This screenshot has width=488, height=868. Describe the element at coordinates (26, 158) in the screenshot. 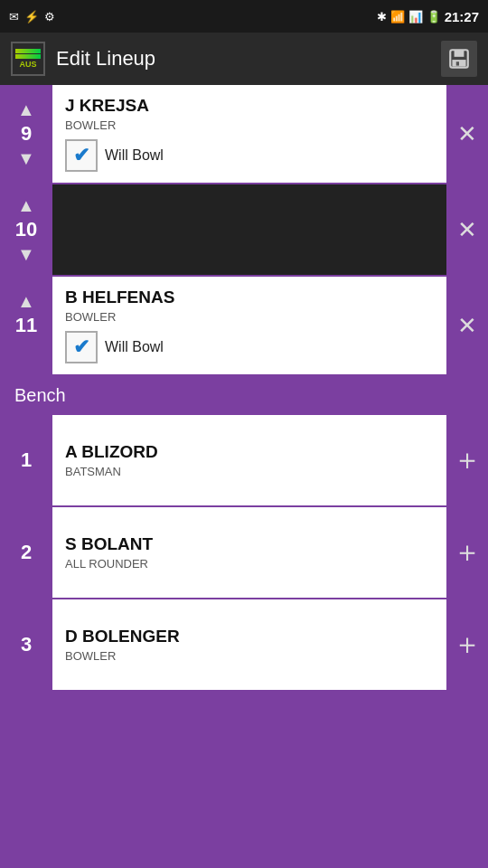

I see `row-9-down-button: ▼` at that location.